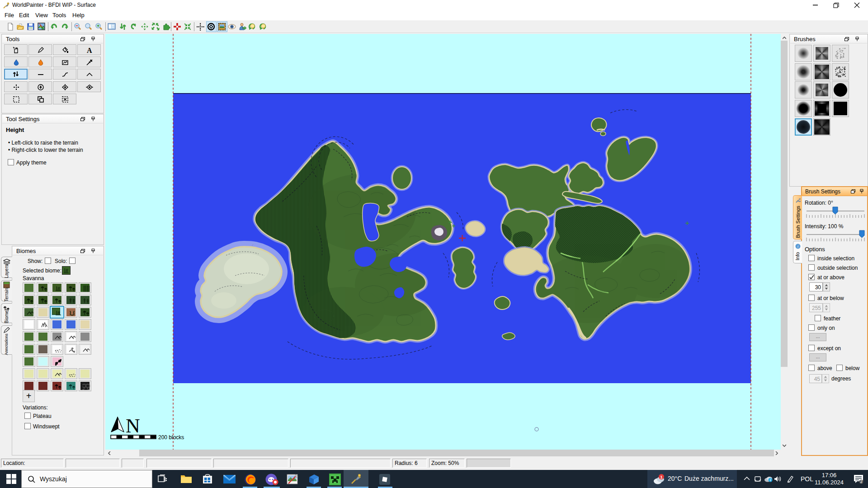  What do you see at coordinates (661, 477) in the screenshot?
I see `svg-text: 1` at bounding box center [661, 477].